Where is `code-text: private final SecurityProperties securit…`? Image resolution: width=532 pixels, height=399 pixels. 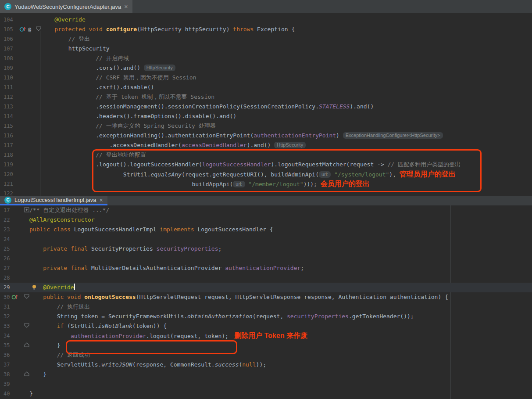
code-text: private final SecurityProperties securit… is located at coordinates (125, 249).